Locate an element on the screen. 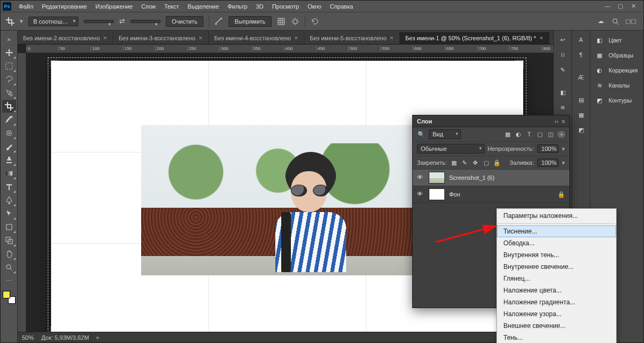 This screenshot has height=343, width=644. crop-handle-bottom-left is located at coordinates (55, 329).